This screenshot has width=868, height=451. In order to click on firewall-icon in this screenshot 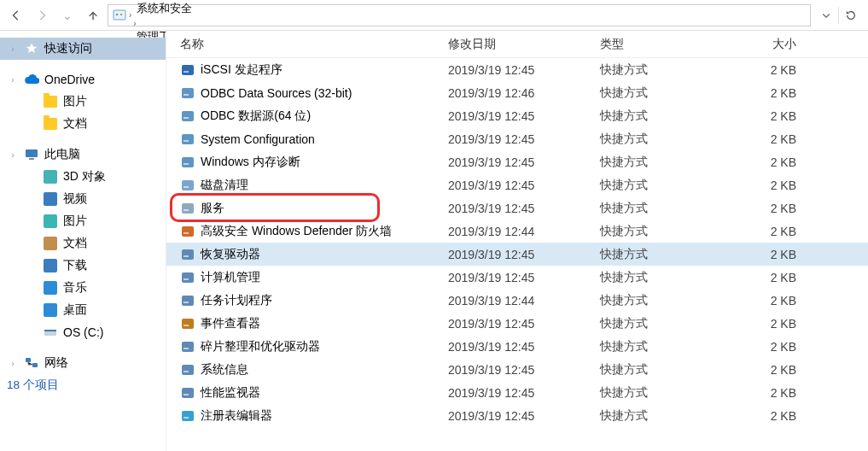, I will do `click(188, 231)`.